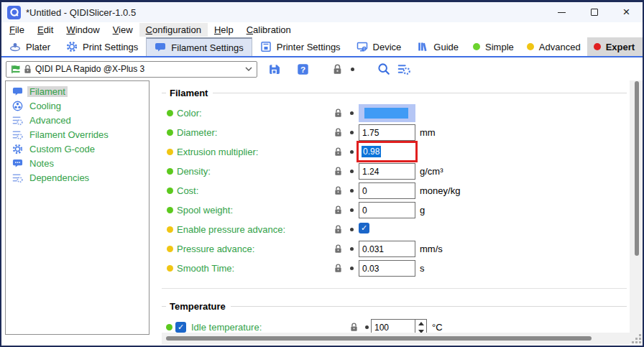  What do you see at coordinates (224, 30) in the screenshot?
I see `menu-help: Help` at bounding box center [224, 30].